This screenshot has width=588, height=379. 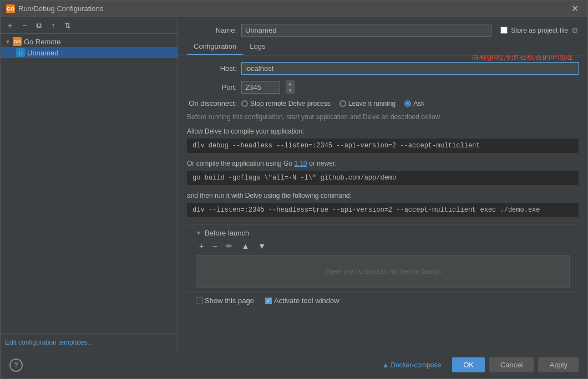 I want to click on window-title: Run/Debug Configurations, so click(x=61, y=9).